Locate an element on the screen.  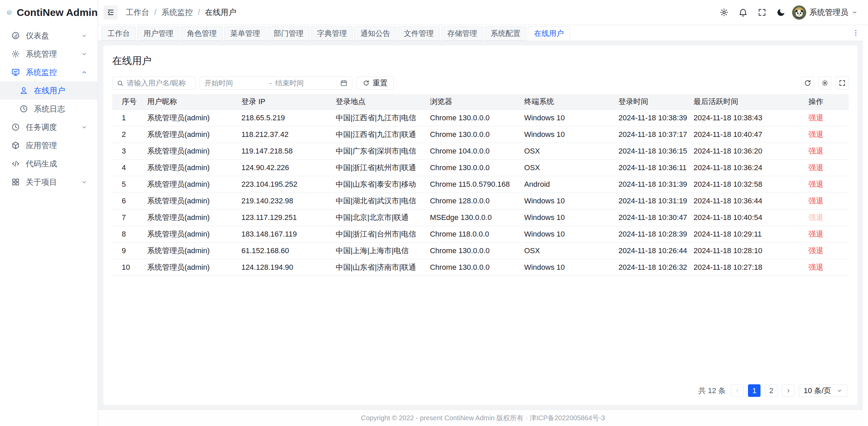
column-header: 最后活跃时间 is located at coordinates (745, 102).